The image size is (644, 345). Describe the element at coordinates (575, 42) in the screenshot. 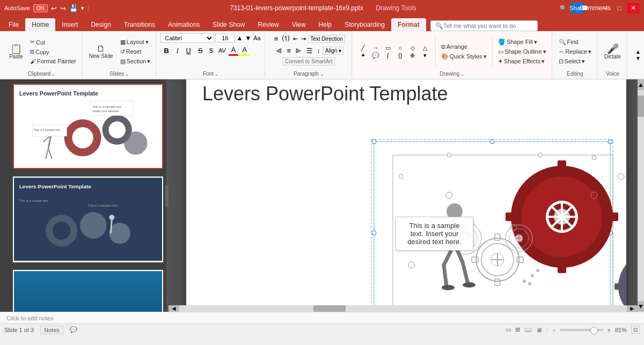

I see `find-button: 🔍 Find` at that location.